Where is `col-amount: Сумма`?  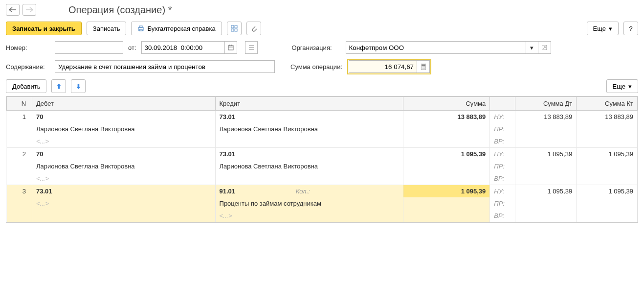
col-amount: Сумма is located at coordinates (447, 104).